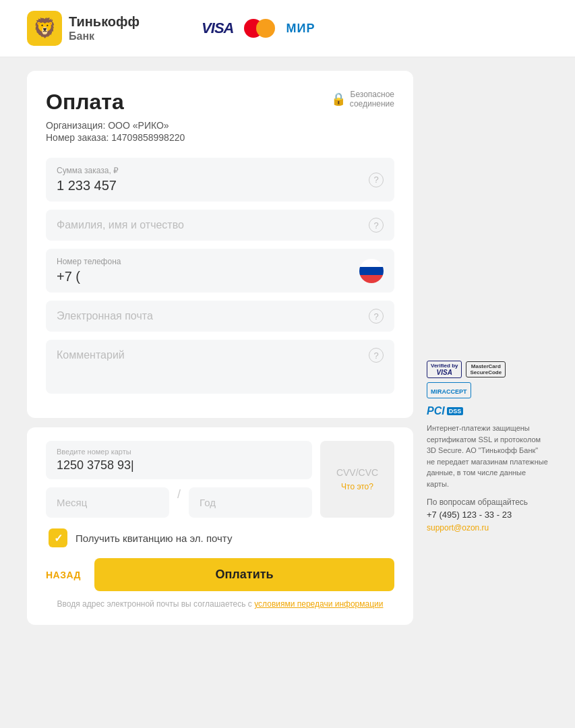 The height and width of the screenshot is (728, 575). Describe the element at coordinates (485, 369) in the screenshot. I see `mc-secure-badge: MasterCard SecureCode` at that location.